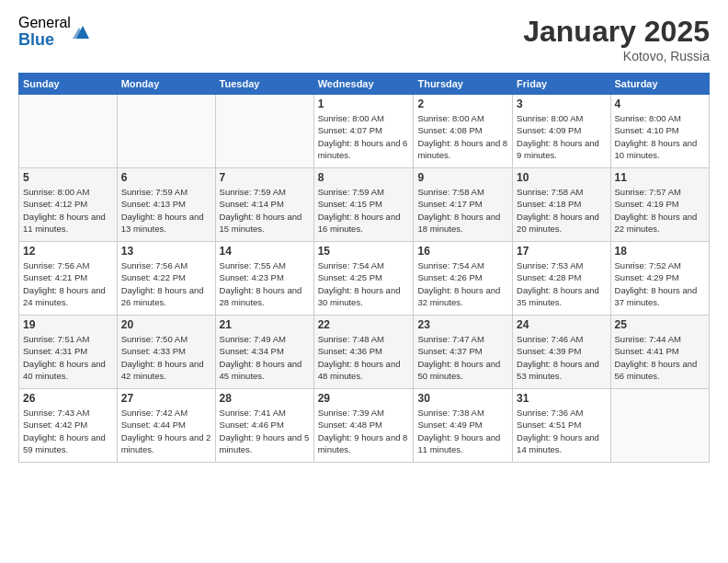 The height and width of the screenshot is (563, 728). I want to click on day-info: Sunrise: 7:44 AM Sunset: 4:41 PM Dayligh…, so click(660, 357).